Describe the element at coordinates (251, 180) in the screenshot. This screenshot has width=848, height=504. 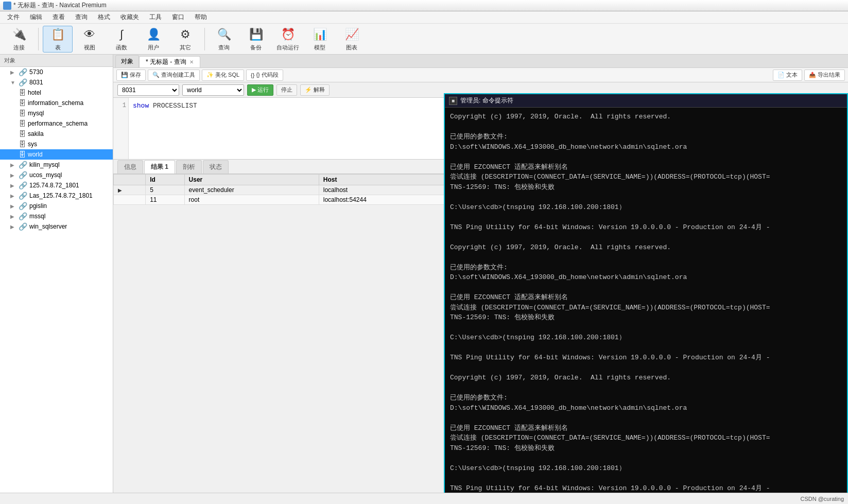
I see `col-header-user: User` at that location.